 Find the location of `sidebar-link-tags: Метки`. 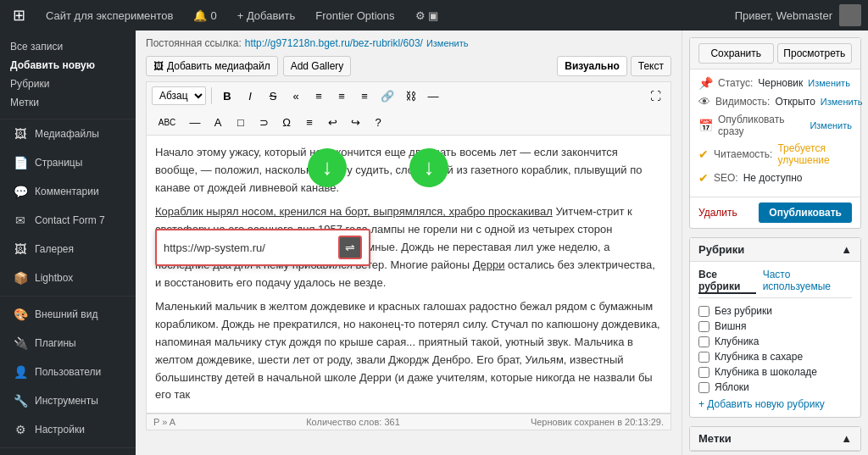

sidebar-link-tags: Метки is located at coordinates (68, 103).